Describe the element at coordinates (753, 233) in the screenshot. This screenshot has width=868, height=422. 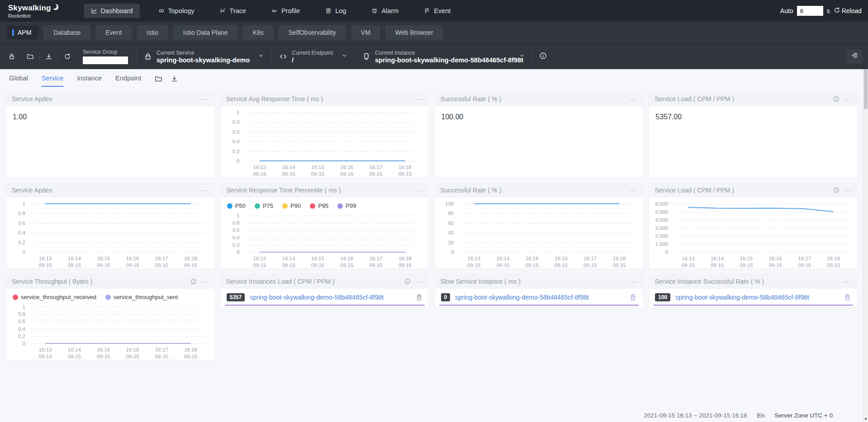
I see `card-body: 01,0002,0003,0004,0005,0006,00016:1309-1…` at that location.